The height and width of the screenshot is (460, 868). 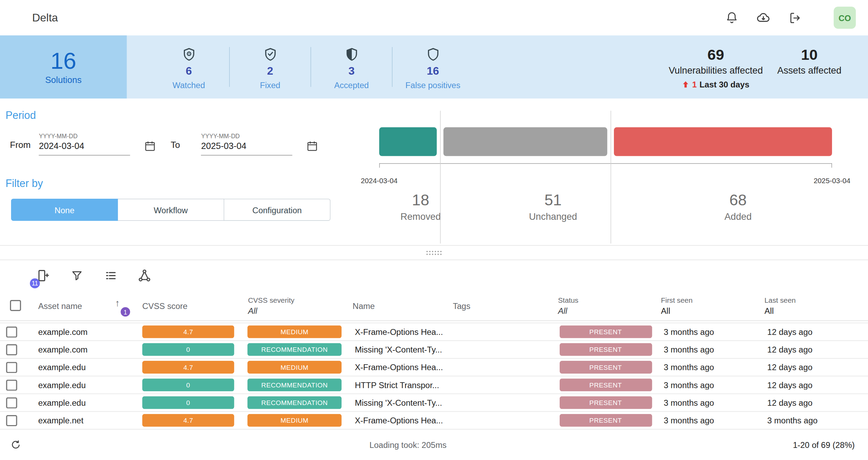 What do you see at coordinates (434, 332) in the screenshot?
I see `table-row: example.com 4.7 MEDIUM X-Frame-Options H…` at bounding box center [434, 332].